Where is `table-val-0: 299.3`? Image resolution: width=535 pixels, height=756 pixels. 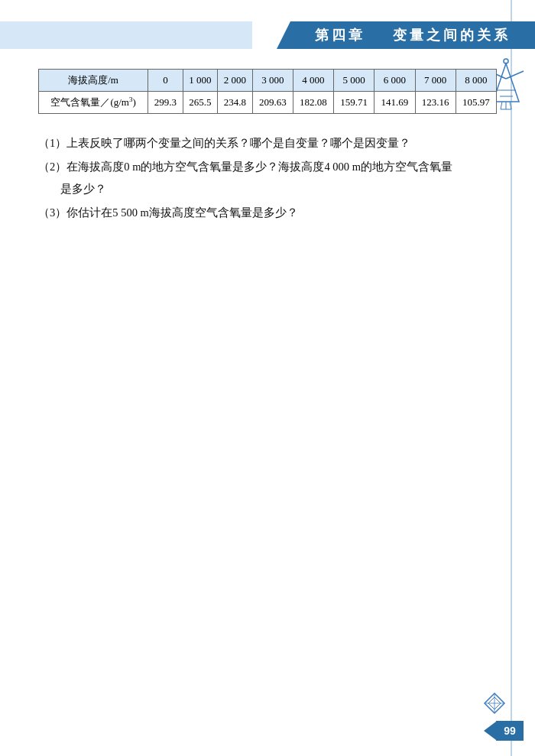
table-val-0: 299.3 is located at coordinates (165, 102).